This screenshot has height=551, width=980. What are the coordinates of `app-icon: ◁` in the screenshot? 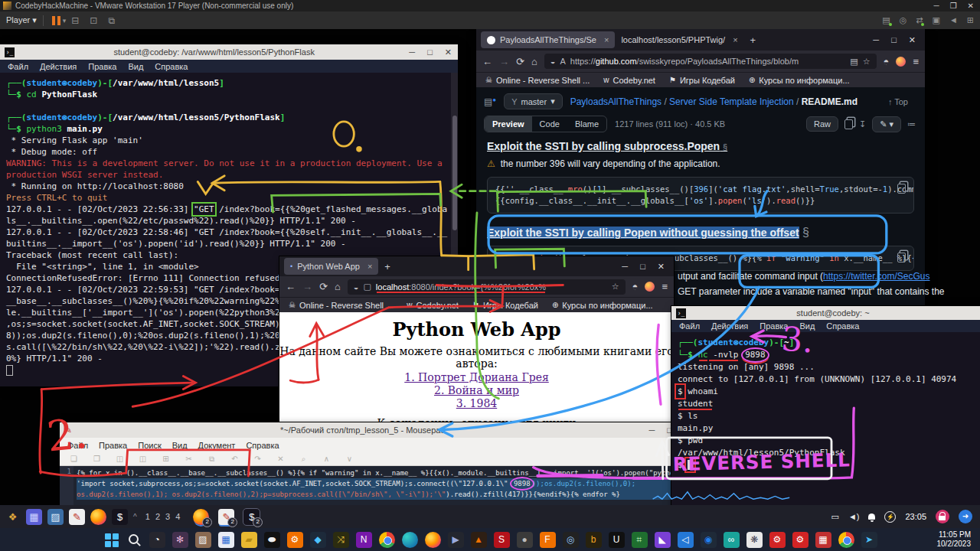 It's located at (686, 540).